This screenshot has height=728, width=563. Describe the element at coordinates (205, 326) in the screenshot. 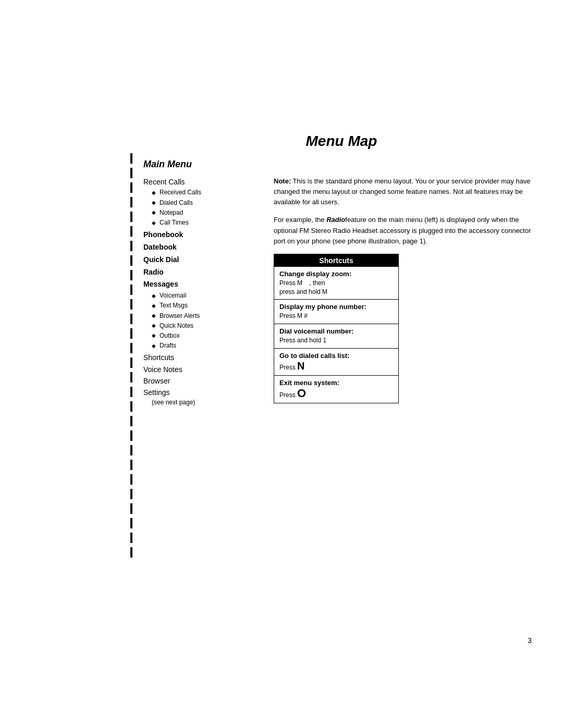

I see `list-item: ◆ Quick Notes` at that location.